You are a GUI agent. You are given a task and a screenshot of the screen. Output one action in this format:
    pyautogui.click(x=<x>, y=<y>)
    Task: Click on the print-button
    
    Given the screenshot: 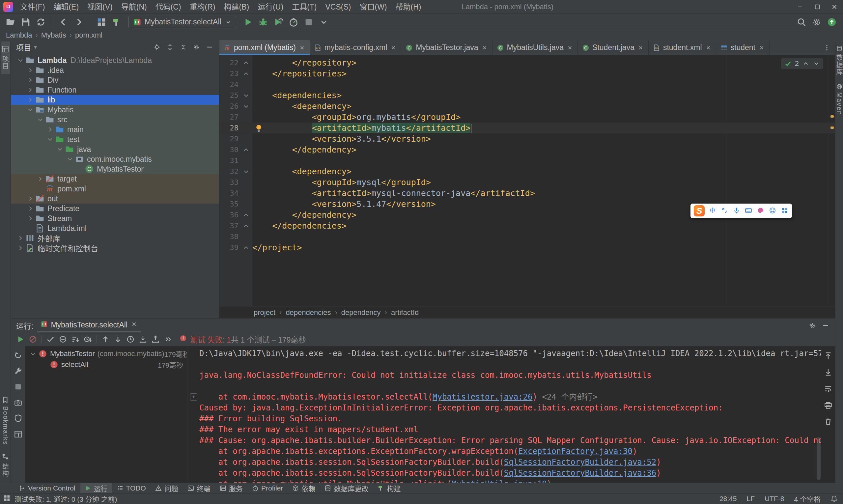 What is the action you would take?
    pyautogui.click(x=828, y=405)
    